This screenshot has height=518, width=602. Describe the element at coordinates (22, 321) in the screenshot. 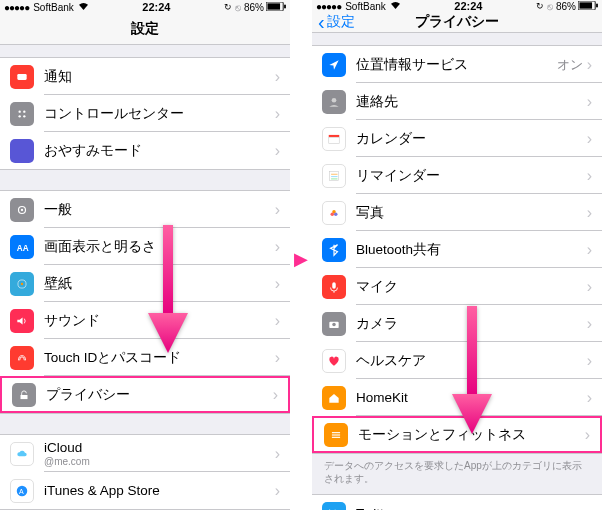

I see `sounds-icon` at that location.